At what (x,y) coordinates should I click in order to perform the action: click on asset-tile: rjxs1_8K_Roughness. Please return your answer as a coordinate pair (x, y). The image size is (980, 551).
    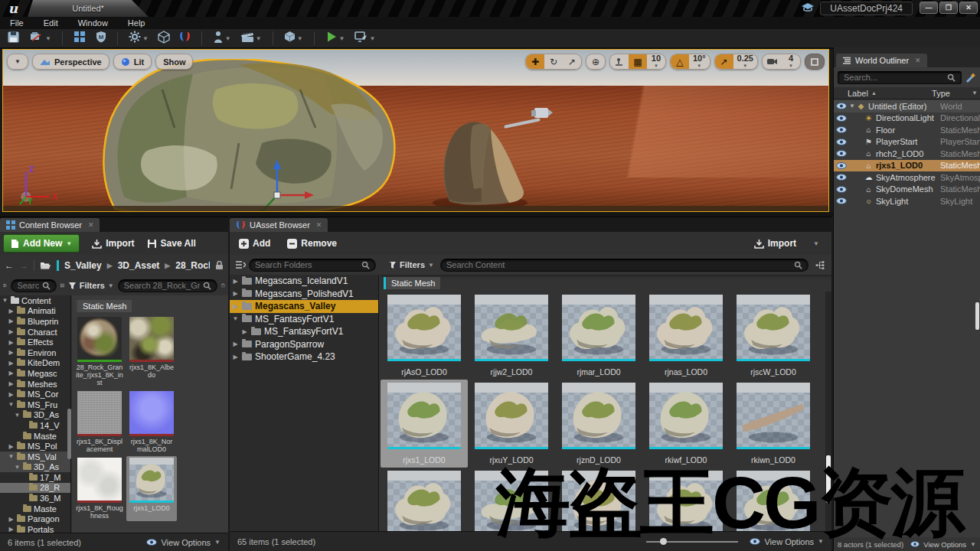
    Looking at the image, I should click on (100, 488).